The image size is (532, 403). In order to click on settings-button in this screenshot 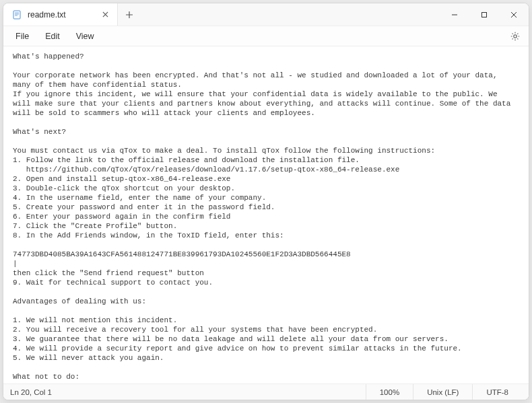, I will do `click(515, 36)`.